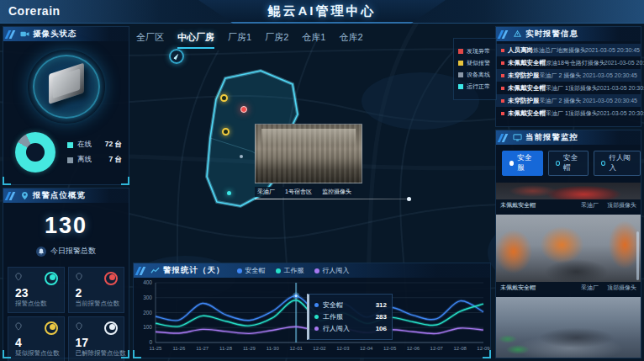 The height and width of the screenshot is (361, 644). I want to click on alarm-row: 人员离岗 炼油总厂 地面摄像头 2021-03-05 20:30:45, so click(568, 50).